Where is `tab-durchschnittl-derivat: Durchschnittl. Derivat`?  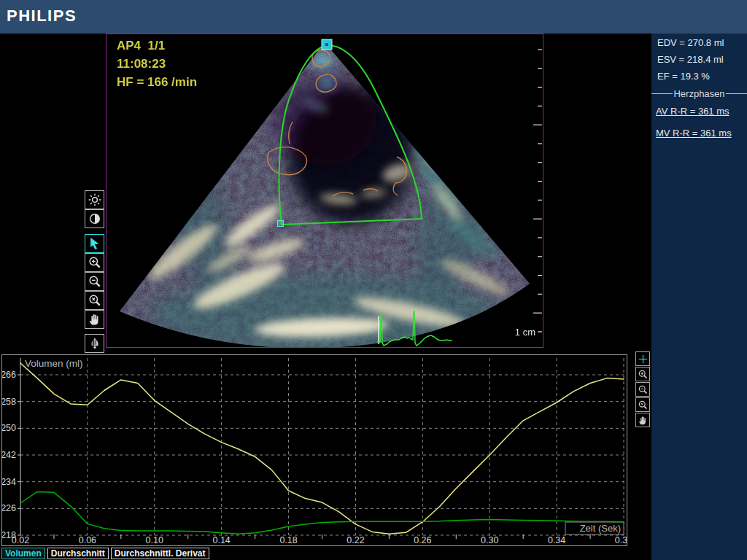 tab-durchschnittl-derivat: Durchschnittl. Derivat is located at coordinates (160, 553).